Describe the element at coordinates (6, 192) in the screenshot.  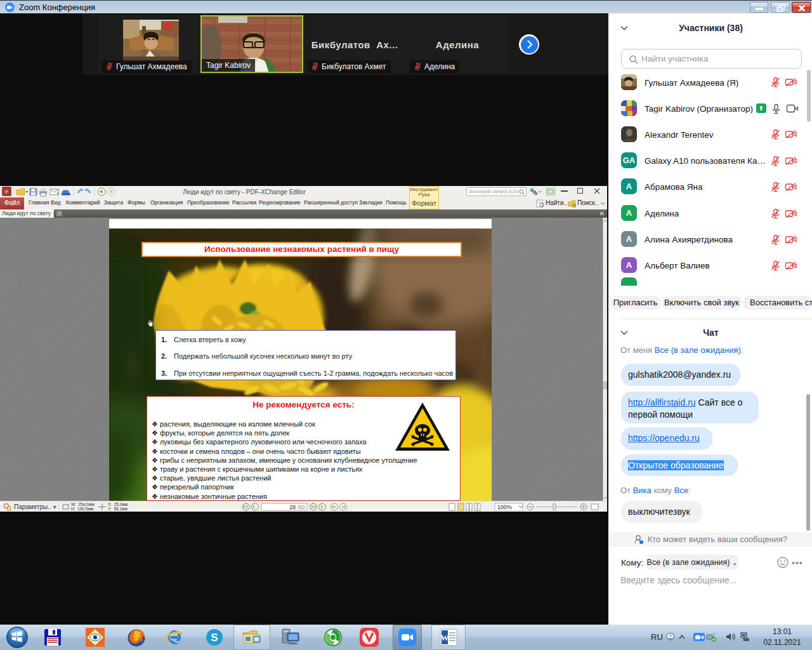
I see `svg-text: P` at that location.